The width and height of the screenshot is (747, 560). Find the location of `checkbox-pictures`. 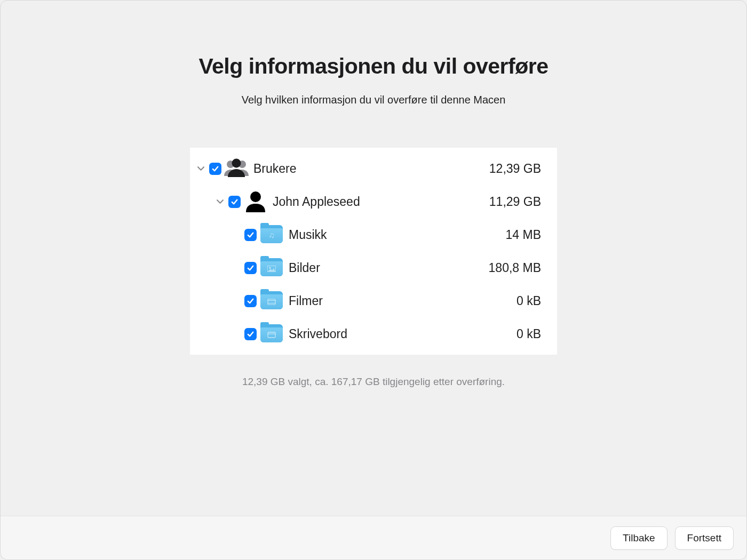

checkbox-pictures is located at coordinates (251, 268).